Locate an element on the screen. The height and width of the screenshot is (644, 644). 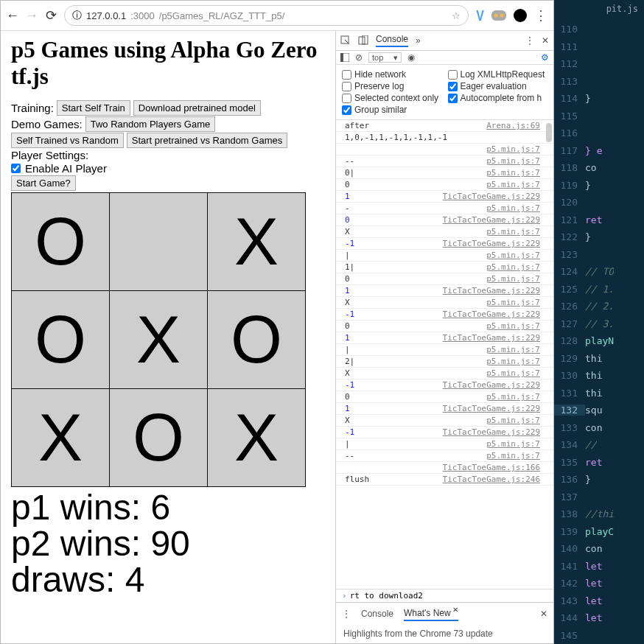
device-toolbar-icon is located at coordinates (363, 41).